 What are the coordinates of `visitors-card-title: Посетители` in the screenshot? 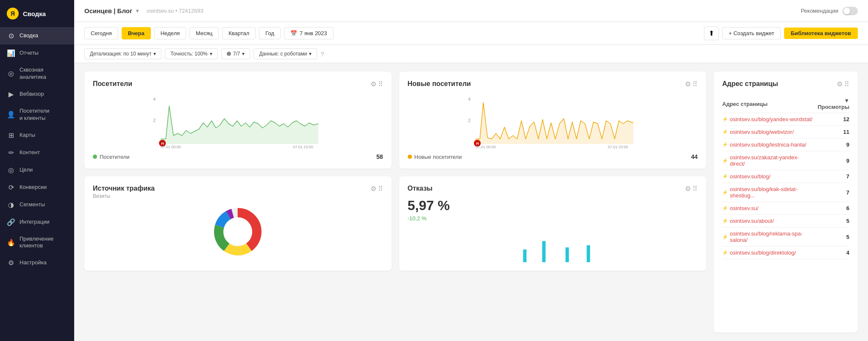 It's located at (113, 84).